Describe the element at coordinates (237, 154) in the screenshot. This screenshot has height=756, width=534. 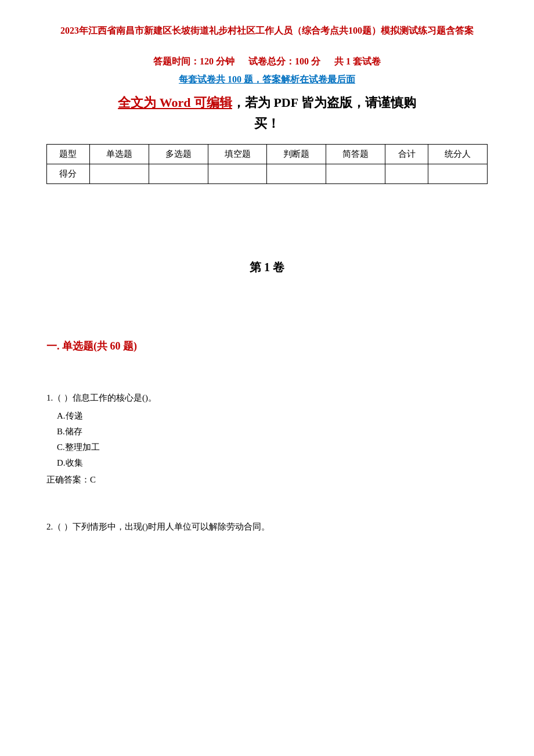
I see `table-header-3: 填空题` at that location.